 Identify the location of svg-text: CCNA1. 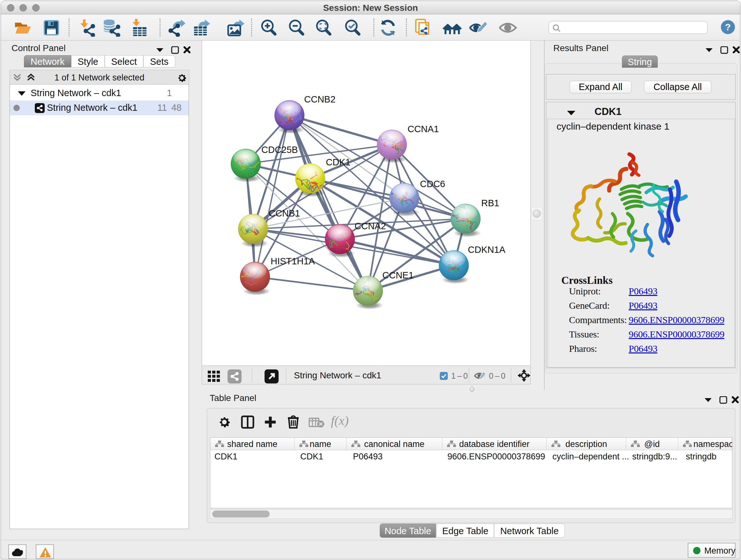
(423, 129).